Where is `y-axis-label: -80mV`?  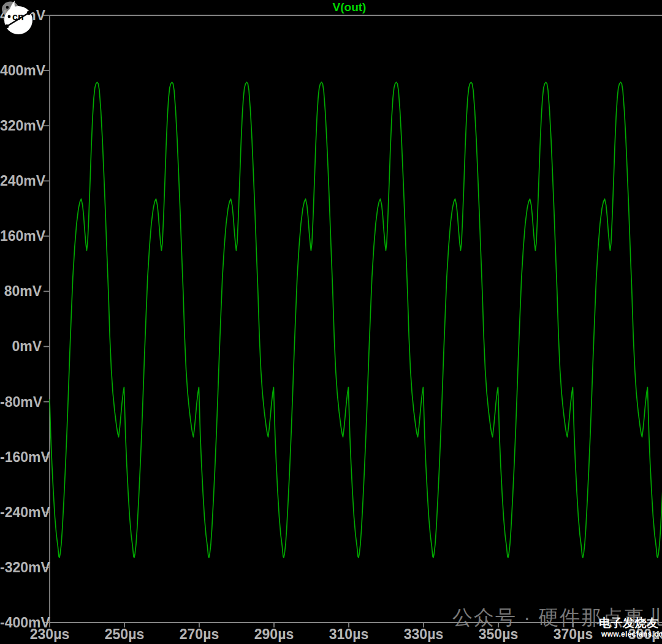 y-axis-label: -80mV is located at coordinates (21, 402).